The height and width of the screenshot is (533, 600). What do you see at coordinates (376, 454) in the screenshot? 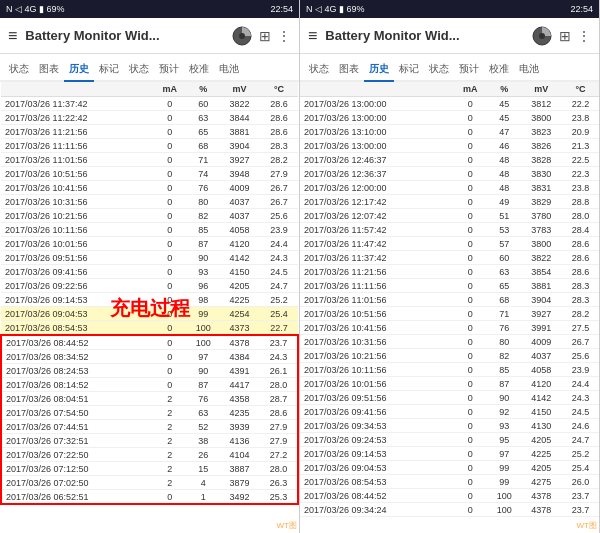
I see `cell-date: 2017/03/26 09:14:53` at bounding box center [376, 454].